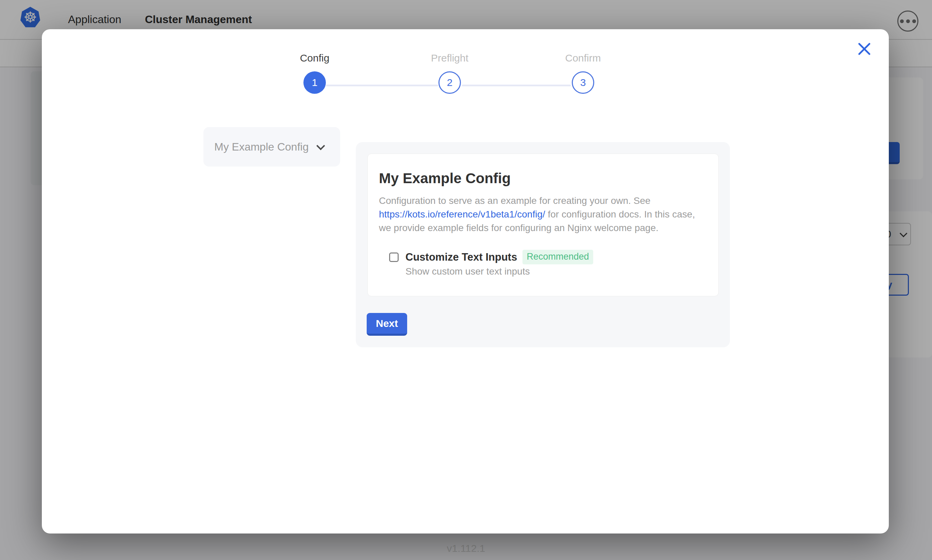 The height and width of the screenshot is (560, 932). What do you see at coordinates (549, 214) in the screenshot?
I see `config-group-description: Configuration to serve as an example for…` at bounding box center [549, 214].